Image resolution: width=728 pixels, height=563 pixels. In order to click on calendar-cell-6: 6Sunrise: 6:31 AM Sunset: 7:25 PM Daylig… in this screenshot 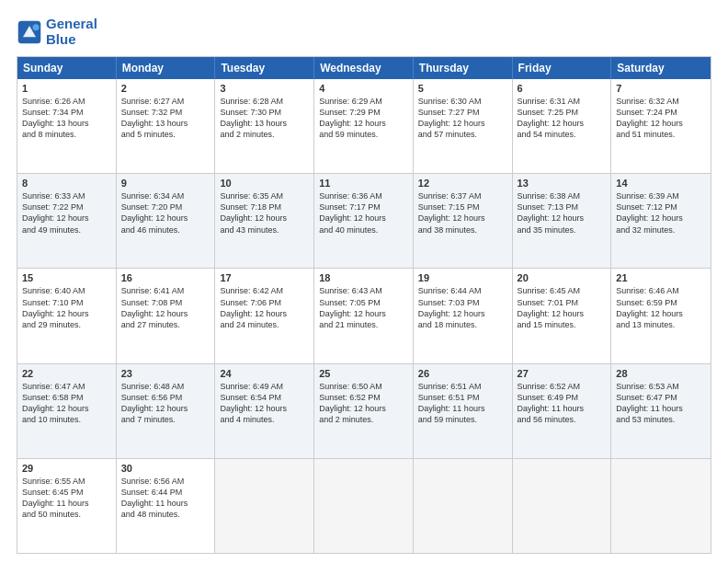, I will do `click(563, 126)`.